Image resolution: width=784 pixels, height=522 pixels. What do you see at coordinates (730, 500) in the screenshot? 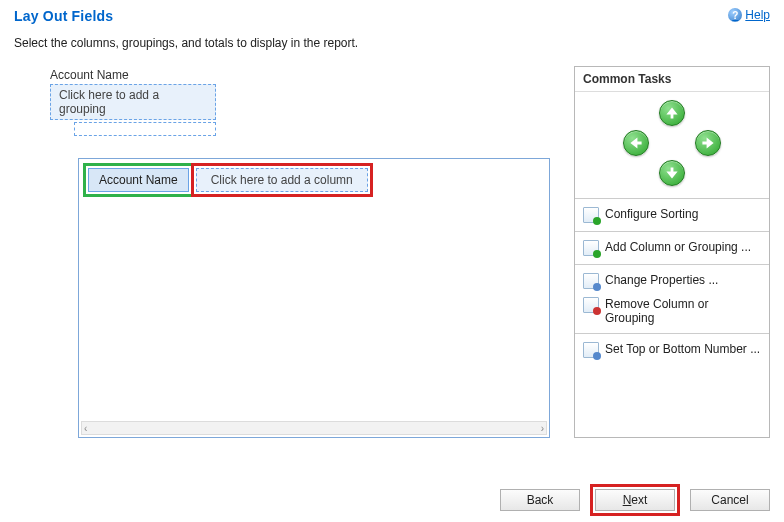
I see `cancel-button: Cancel` at bounding box center [730, 500].